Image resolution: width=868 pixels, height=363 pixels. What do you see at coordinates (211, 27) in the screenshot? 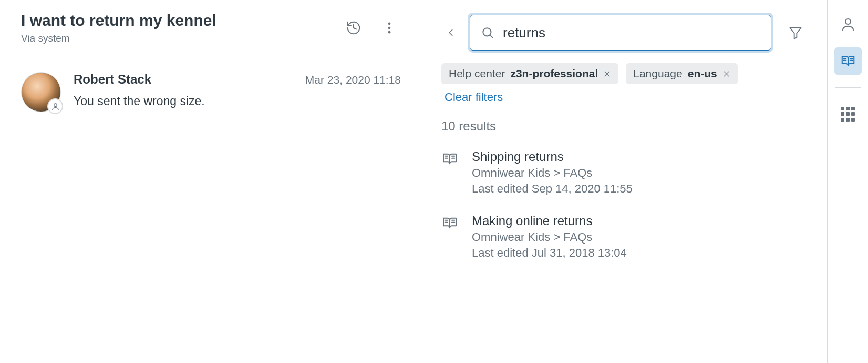
I see `ticket-header: I want to return my kennel Via system` at bounding box center [211, 27].